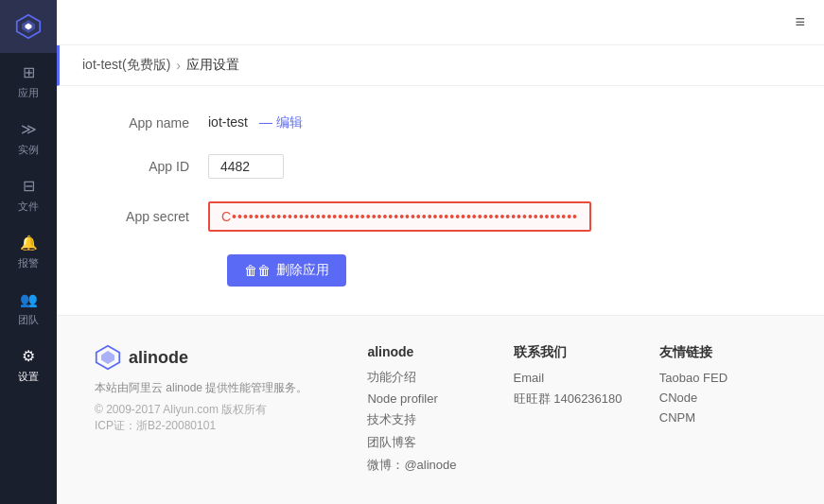 Image resolution: width=824 pixels, height=504 pixels. What do you see at coordinates (430, 399) in the screenshot?
I see `footer-link-profiler: Node profiler` at bounding box center [430, 399].